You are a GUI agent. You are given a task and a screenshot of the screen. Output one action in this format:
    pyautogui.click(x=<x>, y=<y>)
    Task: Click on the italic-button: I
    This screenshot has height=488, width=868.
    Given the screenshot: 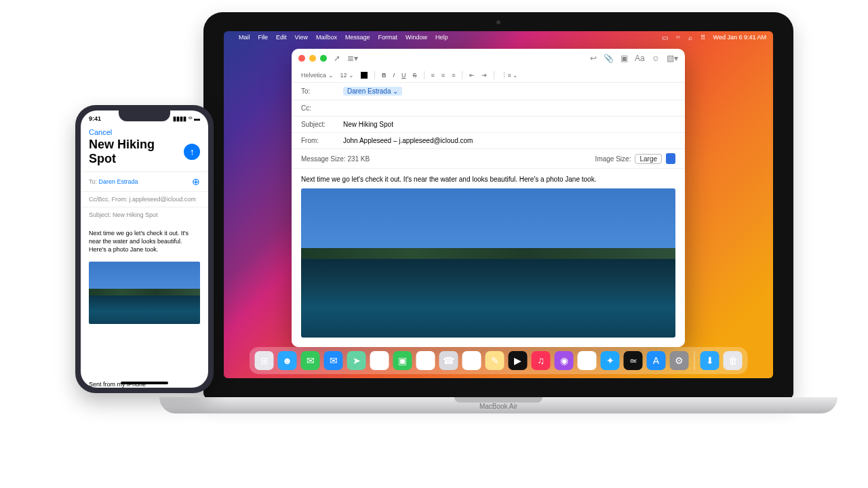 What is the action you would take?
    pyautogui.click(x=395, y=75)
    